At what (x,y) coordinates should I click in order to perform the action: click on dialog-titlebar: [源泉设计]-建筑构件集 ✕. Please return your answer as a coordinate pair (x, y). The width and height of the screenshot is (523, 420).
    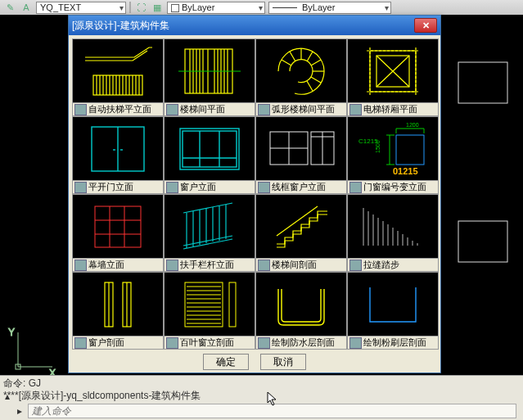
    Looking at the image, I should click on (255, 25).